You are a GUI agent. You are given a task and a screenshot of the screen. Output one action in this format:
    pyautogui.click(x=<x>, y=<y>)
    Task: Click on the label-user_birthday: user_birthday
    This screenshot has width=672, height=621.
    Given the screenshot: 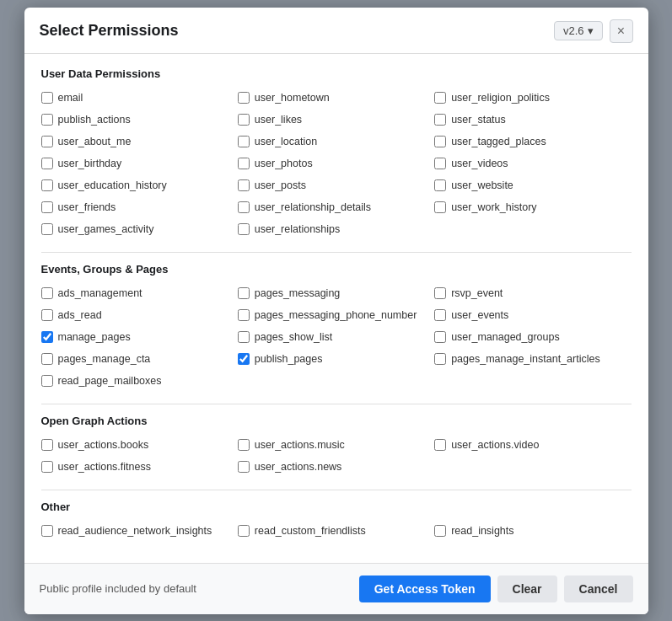 What is the action you would take?
    pyautogui.click(x=90, y=163)
    